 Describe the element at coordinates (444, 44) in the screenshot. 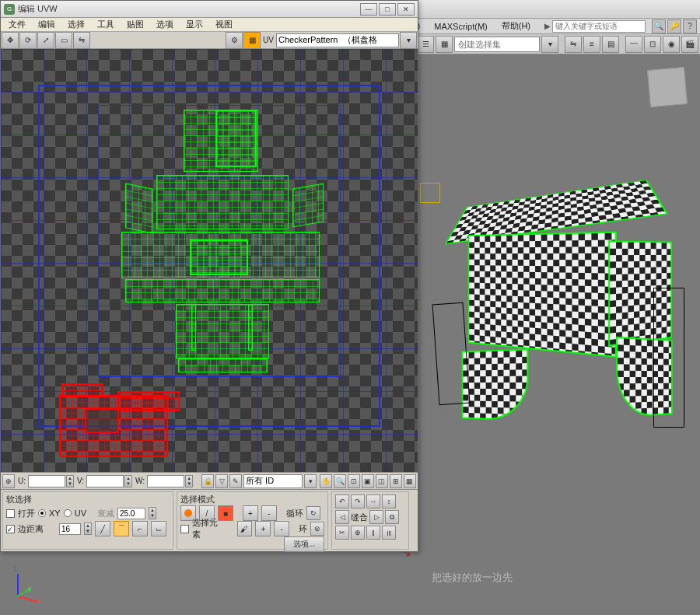

I see `tool-sel-filter-icon: ▦` at that location.